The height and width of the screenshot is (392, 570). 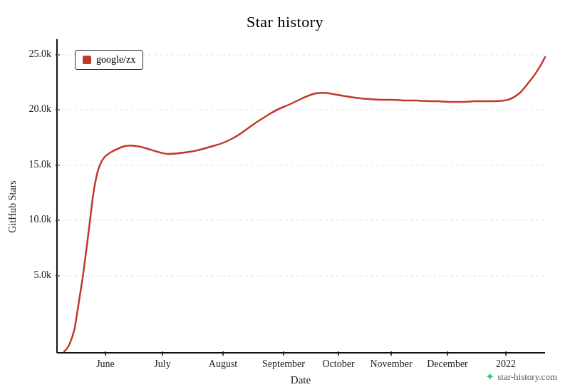 What do you see at coordinates (87, 60) in the screenshot?
I see `legend-color-swatch` at bounding box center [87, 60].